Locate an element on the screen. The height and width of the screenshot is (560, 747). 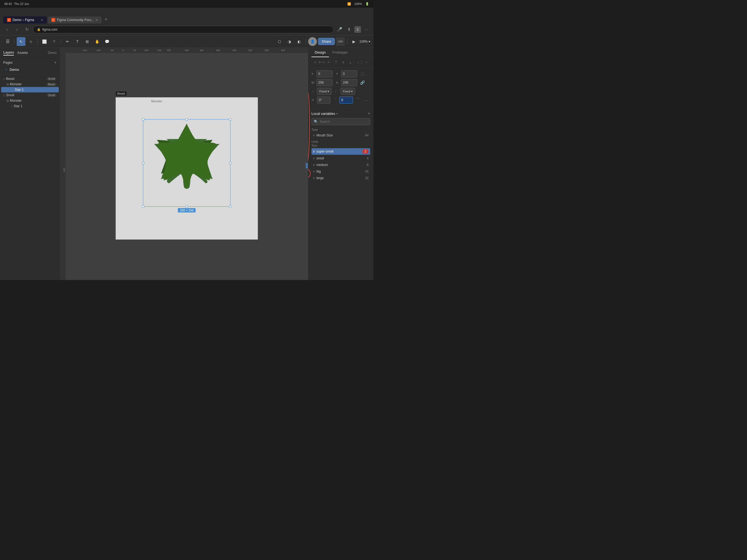
y-input: 0 is located at coordinates (349, 74).